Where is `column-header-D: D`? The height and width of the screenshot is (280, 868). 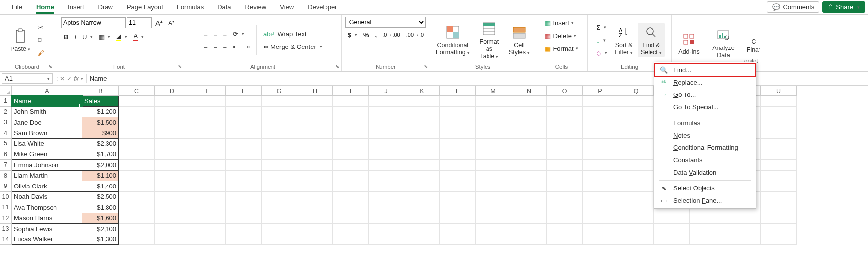 column-header-D: D is located at coordinates (172, 91).